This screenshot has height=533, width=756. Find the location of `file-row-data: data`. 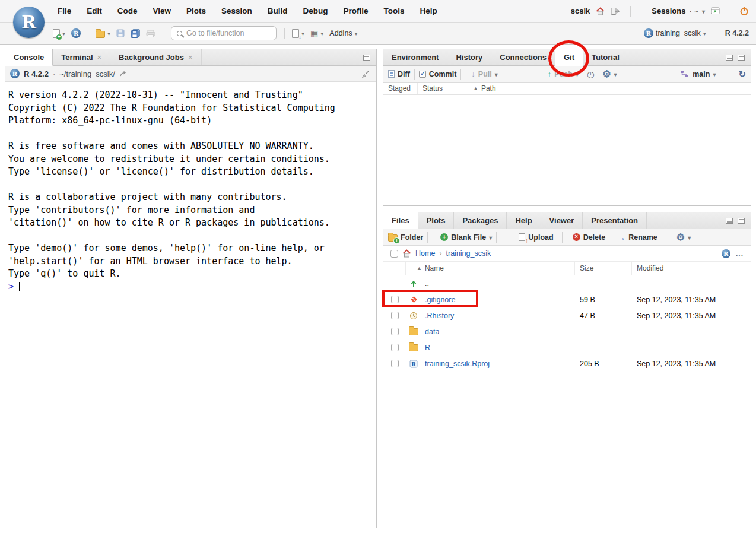

file-row-data: data is located at coordinates (567, 331).